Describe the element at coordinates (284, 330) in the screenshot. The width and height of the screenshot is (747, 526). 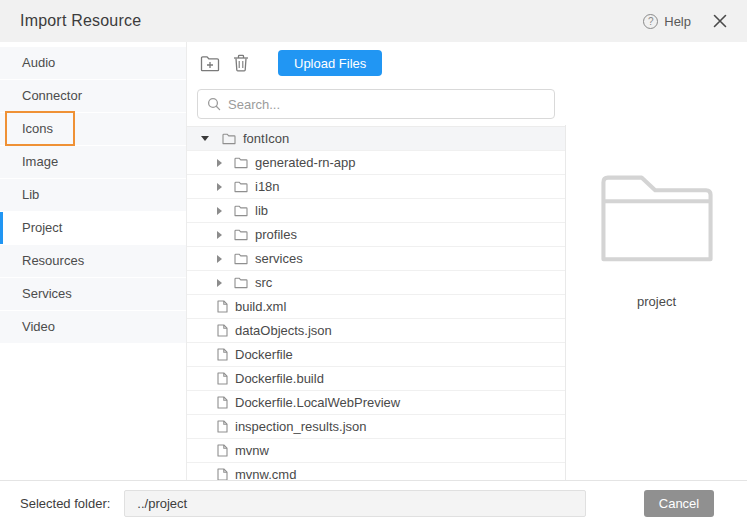
I see `tree-item-label: dataObjects.json` at that location.